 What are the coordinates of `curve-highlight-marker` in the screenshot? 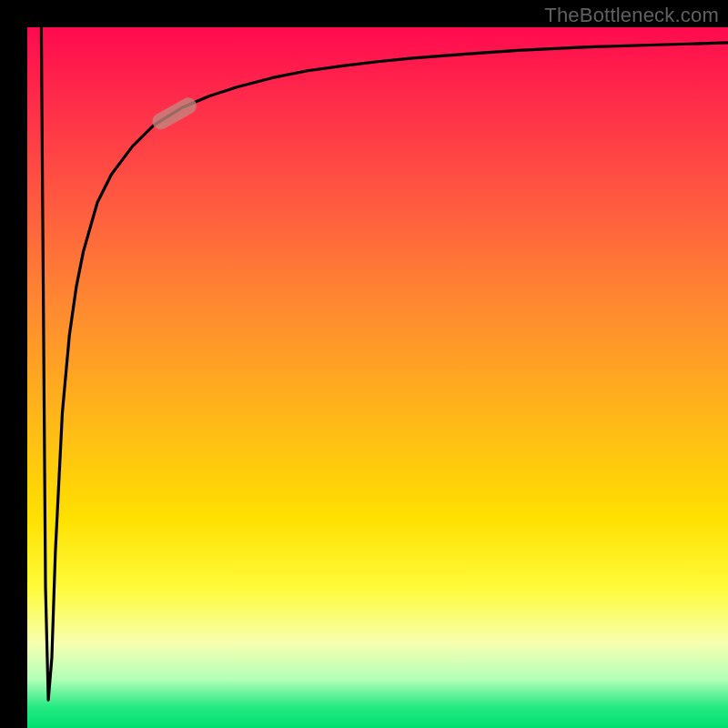 It's located at (175, 114).